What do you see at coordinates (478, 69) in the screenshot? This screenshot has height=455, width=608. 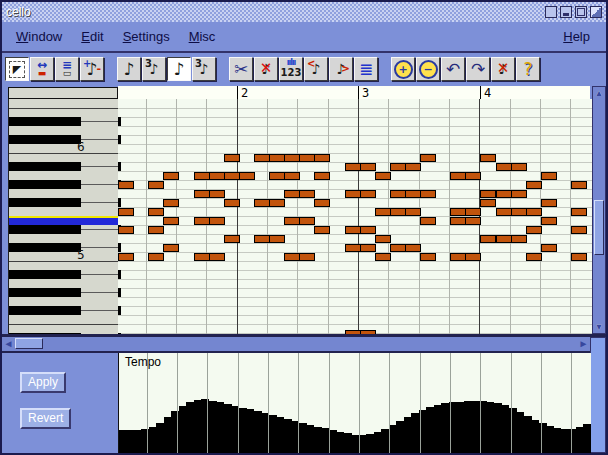 I see `redo-button: ↷` at bounding box center [478, 69].